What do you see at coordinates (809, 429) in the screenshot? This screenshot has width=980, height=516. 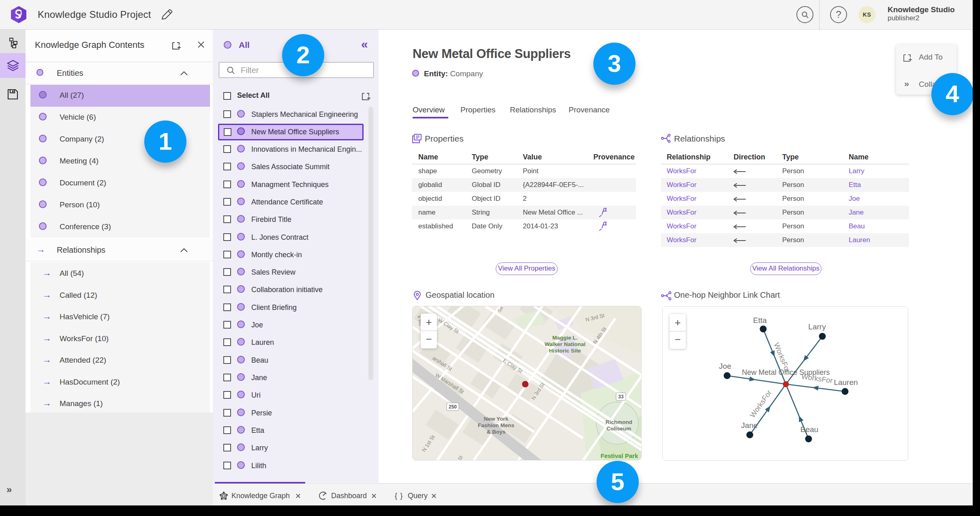 I see `svg-text: Beau` at bounding box center [809, 429].